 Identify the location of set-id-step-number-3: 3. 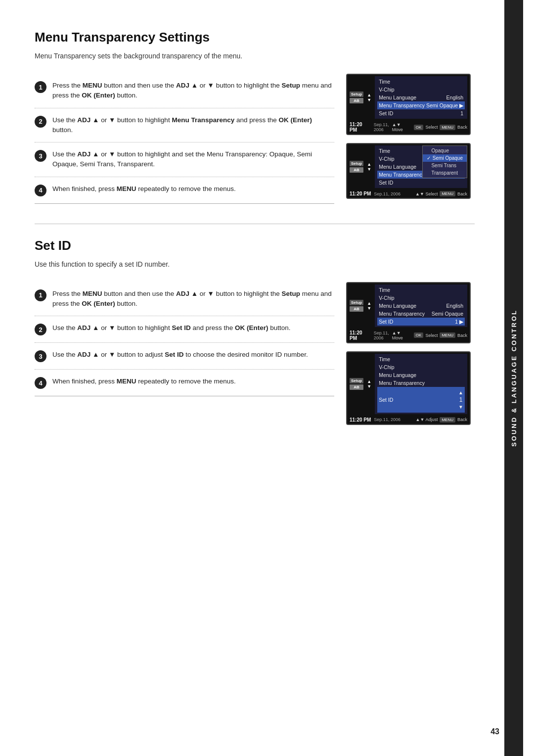
(41, 356).